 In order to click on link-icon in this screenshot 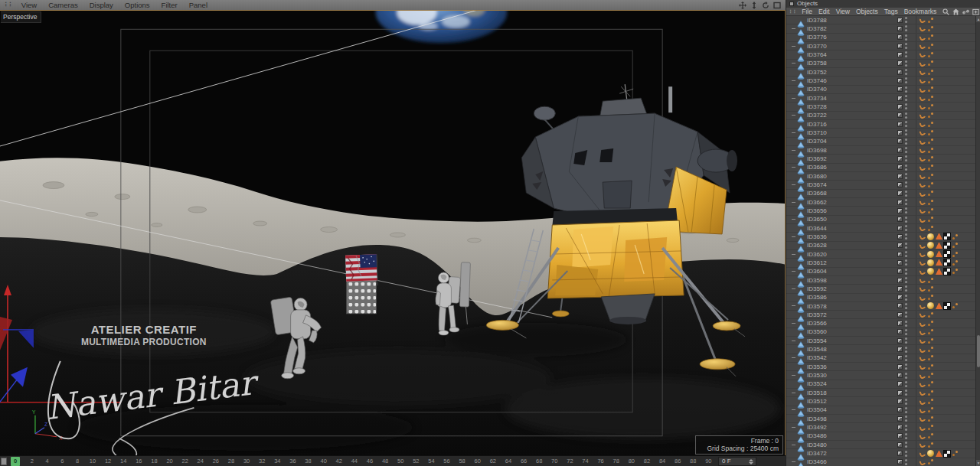, I will do `click(966, 12)`.